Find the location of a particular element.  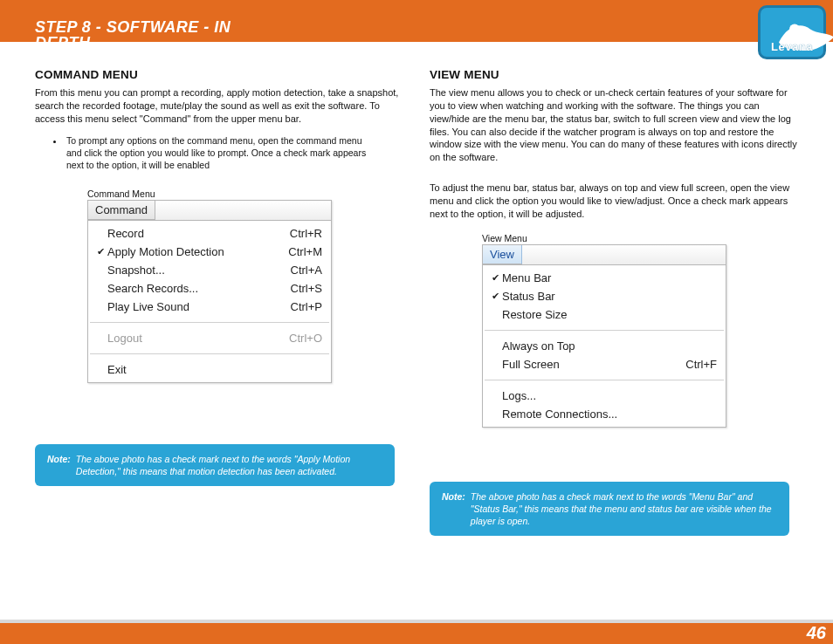

menu-item-label: Snapshot... is located at coordinates (199, 271).